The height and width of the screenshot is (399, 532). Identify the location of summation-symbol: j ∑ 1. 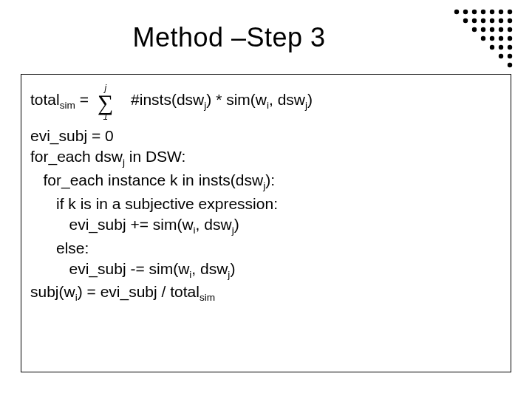
(105, 102).